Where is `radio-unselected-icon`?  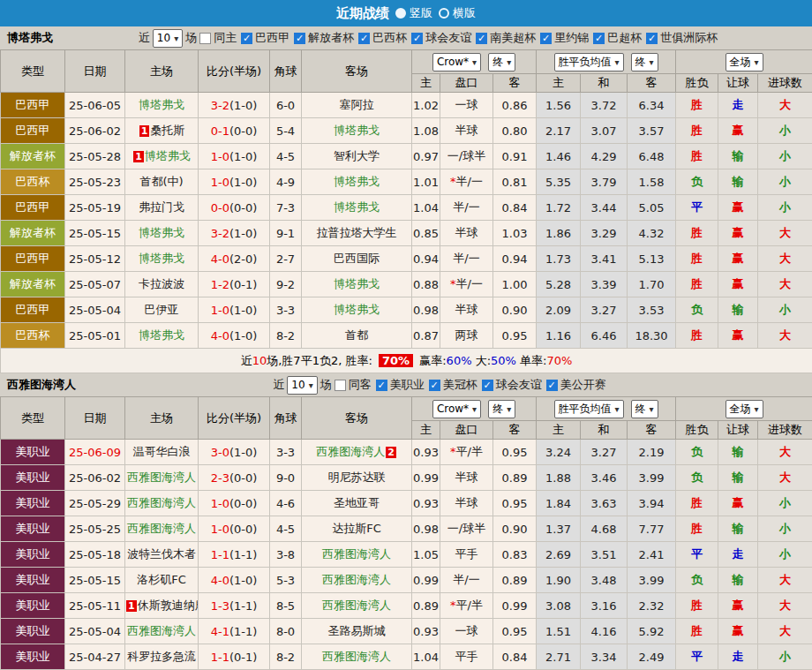
radio-unselected-icon is located at coordinates (444, 13).